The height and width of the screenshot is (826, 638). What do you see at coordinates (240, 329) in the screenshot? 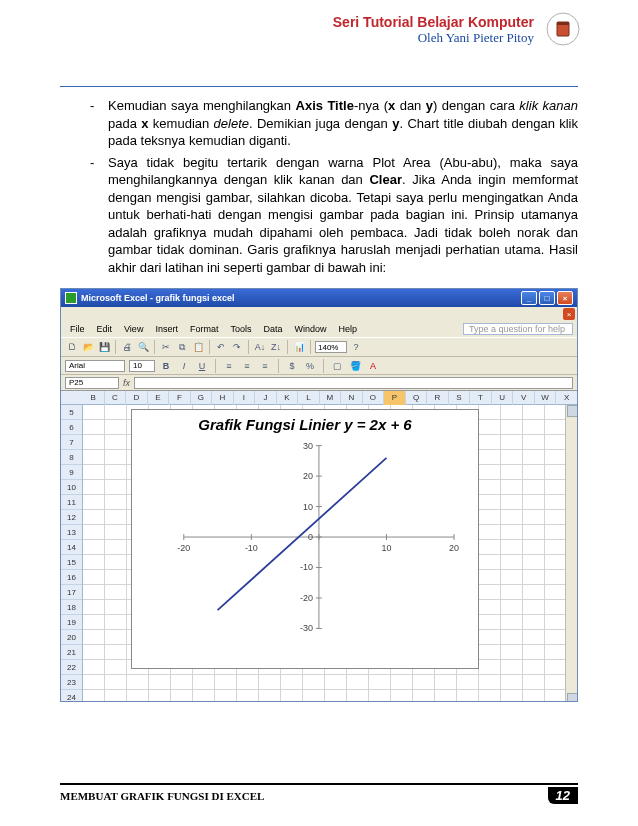
I see `menu-tools: Tools` at bounding box center [240, 329].